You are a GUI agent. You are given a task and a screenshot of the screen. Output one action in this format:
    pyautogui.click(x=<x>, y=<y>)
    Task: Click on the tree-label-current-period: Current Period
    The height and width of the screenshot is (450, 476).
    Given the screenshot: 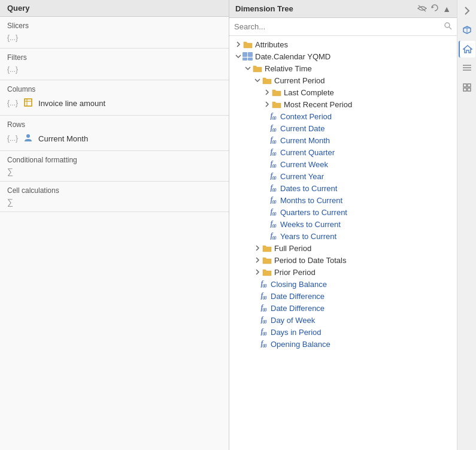 What is the action you would take?
    pyautogui.click(x=299, y=80)
    